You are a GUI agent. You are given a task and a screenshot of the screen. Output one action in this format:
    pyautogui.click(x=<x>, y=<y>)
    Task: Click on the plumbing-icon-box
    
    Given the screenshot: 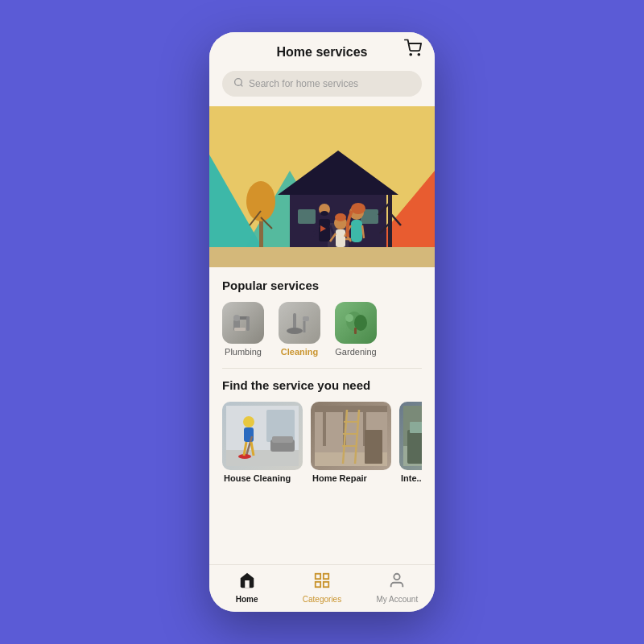 What is the action you would take?
    pyautogui.click(x=243, y=323)
    